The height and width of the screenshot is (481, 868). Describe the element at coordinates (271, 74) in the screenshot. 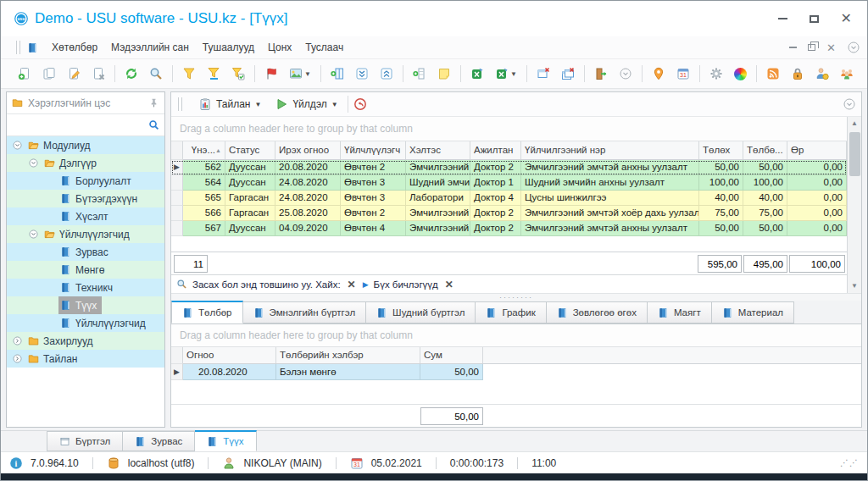

I see `flag-button` at that location.